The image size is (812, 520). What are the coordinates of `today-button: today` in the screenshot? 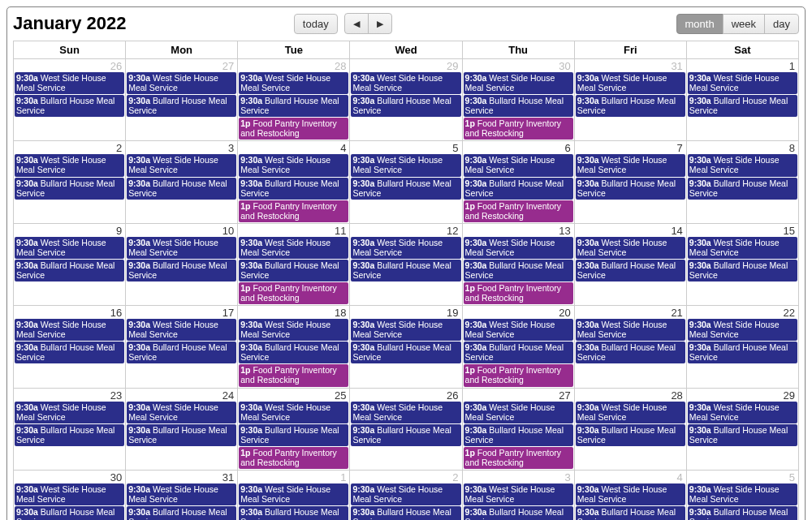 It's located at (316, 24).